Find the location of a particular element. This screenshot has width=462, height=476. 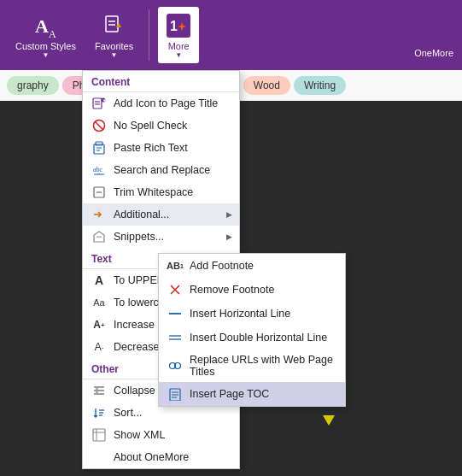

additional-label: Additional... is located at coordinates (142, 214).